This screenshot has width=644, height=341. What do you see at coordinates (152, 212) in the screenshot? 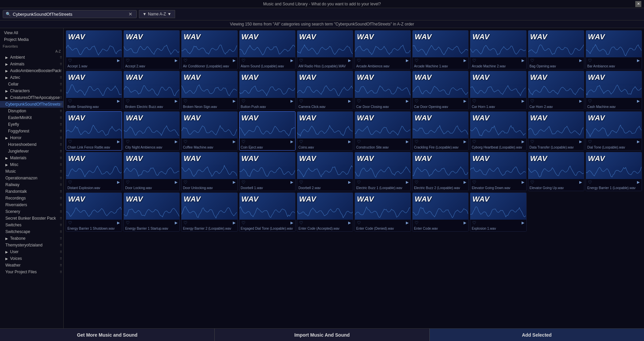
I see `sound-card: WAV ♡▶Energy Barrier 1 Startup.wav` at bounding box center [152, 212].